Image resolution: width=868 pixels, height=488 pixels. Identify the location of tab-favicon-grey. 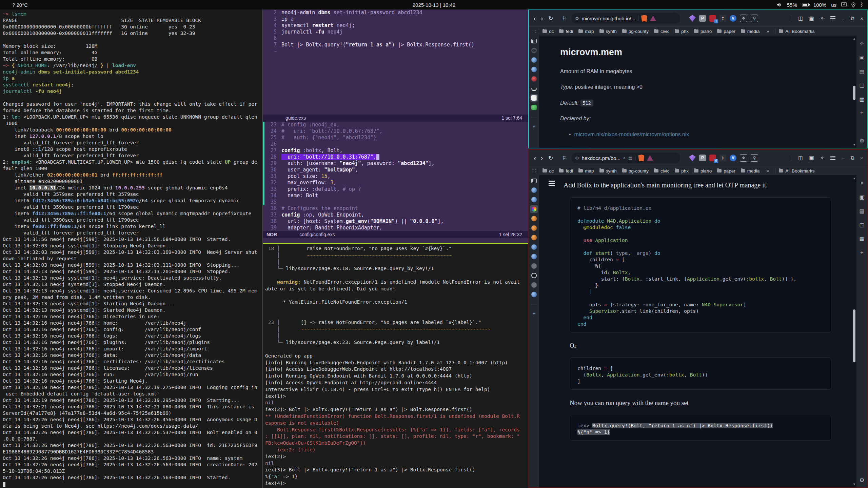
(534, 285).